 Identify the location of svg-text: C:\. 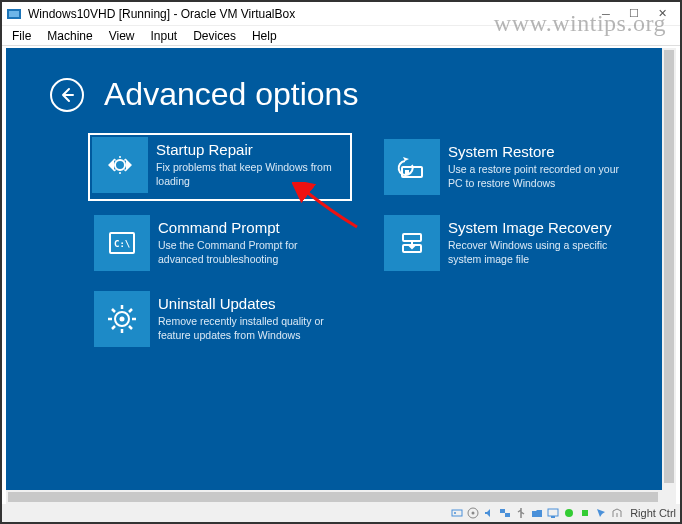
(122, 244).